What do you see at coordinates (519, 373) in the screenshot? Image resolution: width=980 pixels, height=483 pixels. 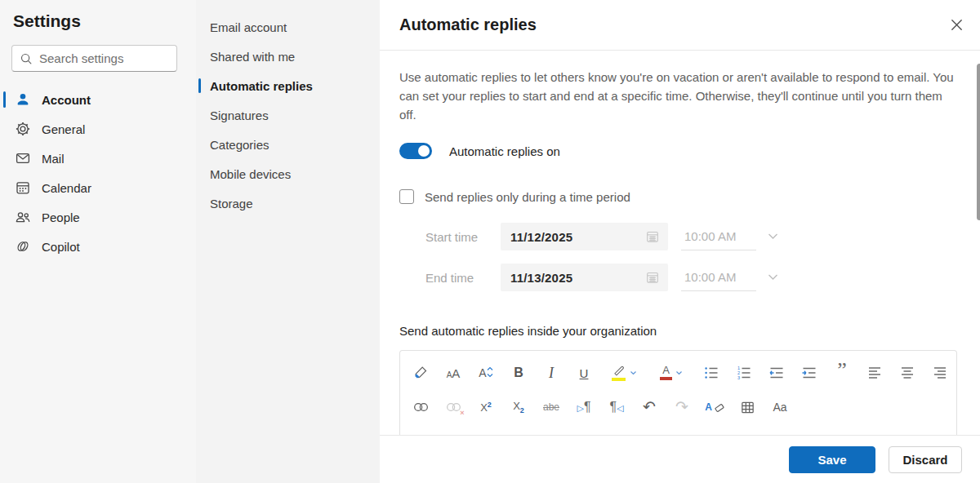 I see `bold-button: B` at bounding box center [519, 373].